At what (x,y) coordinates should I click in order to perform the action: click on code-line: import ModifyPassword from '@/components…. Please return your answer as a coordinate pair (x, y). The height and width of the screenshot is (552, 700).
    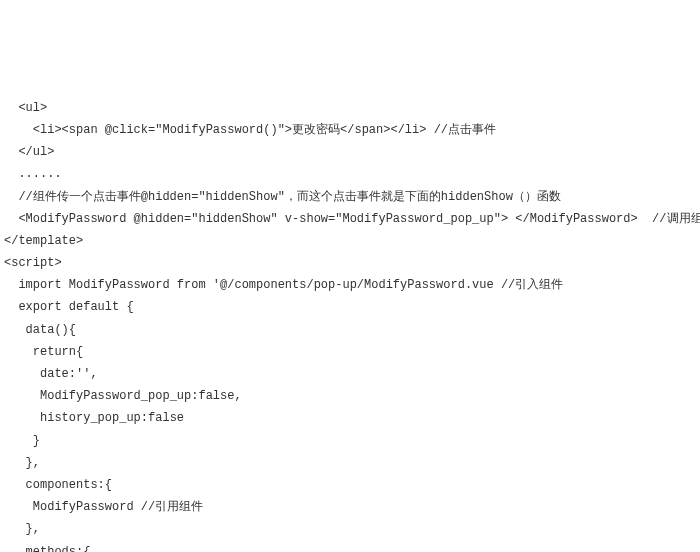
    Looking at the image, I should click on (350, 285).